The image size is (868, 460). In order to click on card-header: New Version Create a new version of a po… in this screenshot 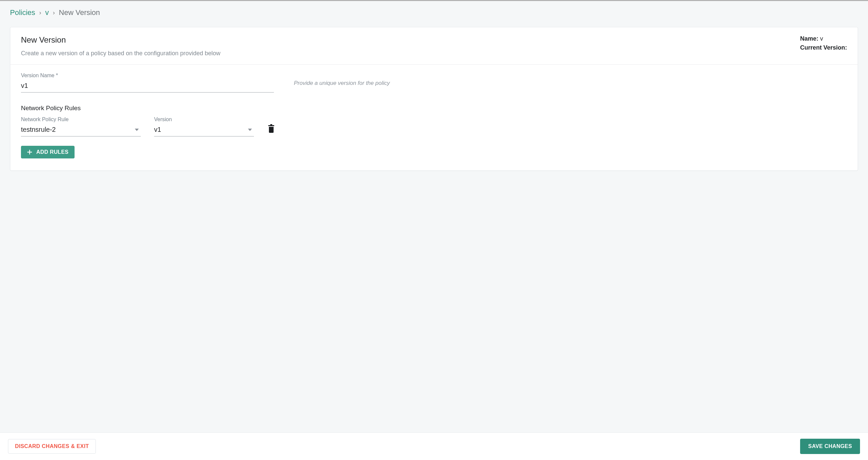, I will do `click(434, 46)`.